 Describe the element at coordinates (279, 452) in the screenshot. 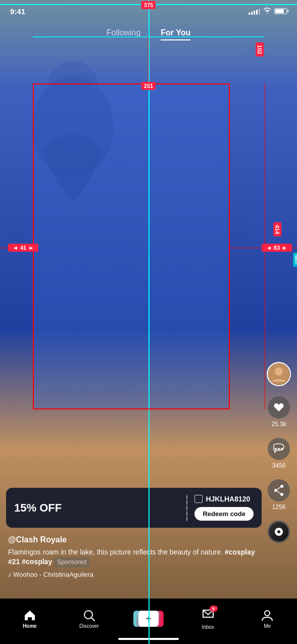

I see `right-actions: 25.3k 3456 1256` at that location.